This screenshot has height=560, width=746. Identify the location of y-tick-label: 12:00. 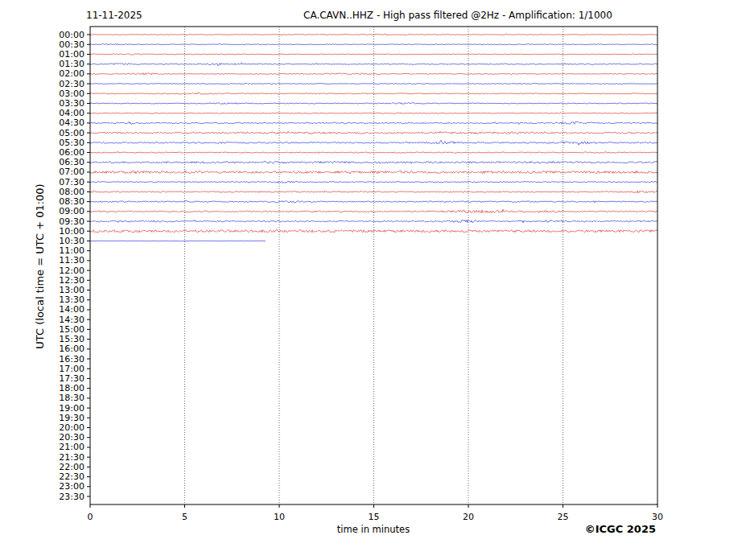
(72, 270).